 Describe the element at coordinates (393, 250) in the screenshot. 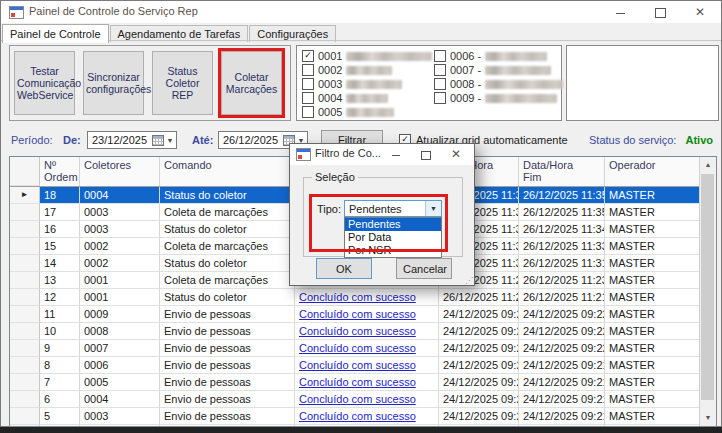

I see `dropdown-option-por-nsr: Por NSR` at that location.